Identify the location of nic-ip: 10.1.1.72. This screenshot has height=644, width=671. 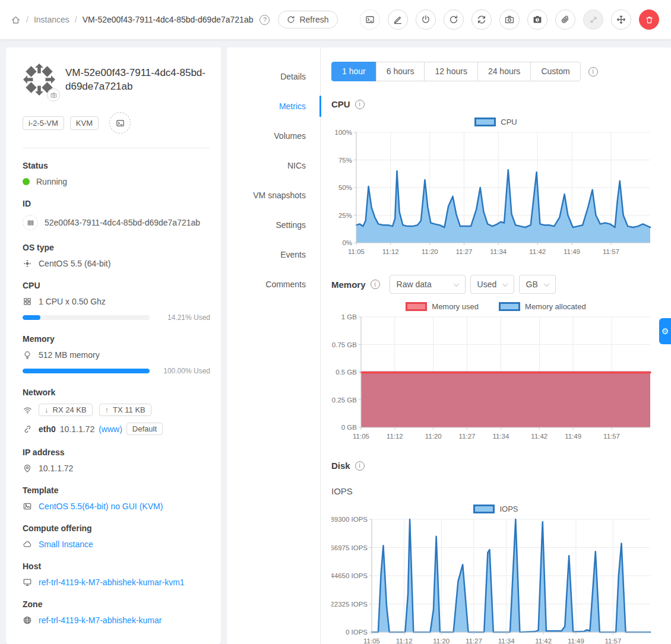
(77, 429).